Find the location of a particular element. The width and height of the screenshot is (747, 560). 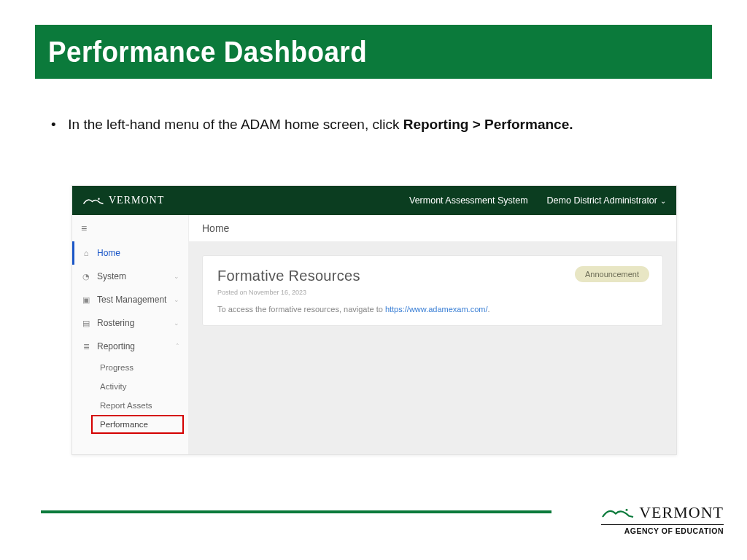

slide-title: Performance Dashboard is located at coordinates (207, 52).